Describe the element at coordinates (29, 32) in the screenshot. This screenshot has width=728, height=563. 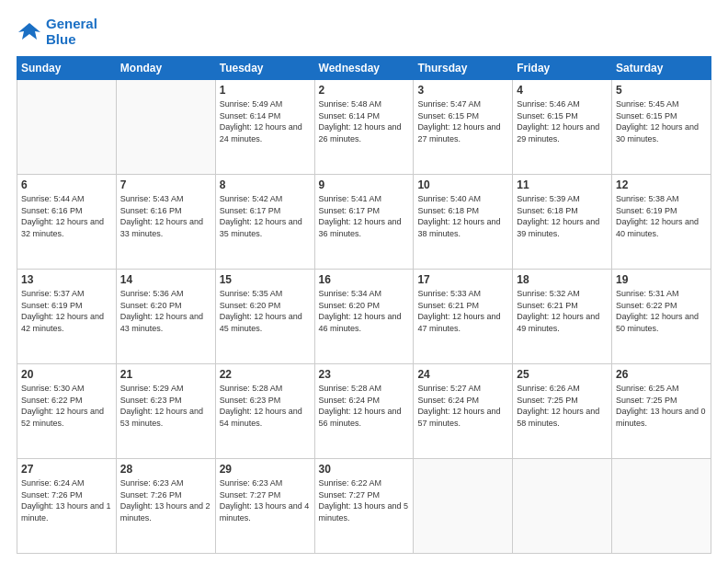
I see `logo-icon` at that location.